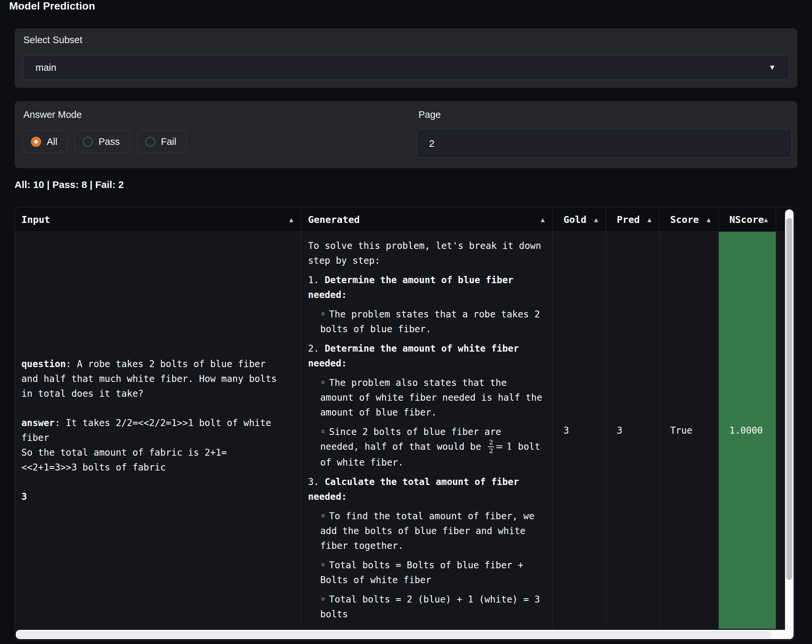  Describe the element at coordinates (430, 114) in the screenshot. I see `page-label: Page` at that location.